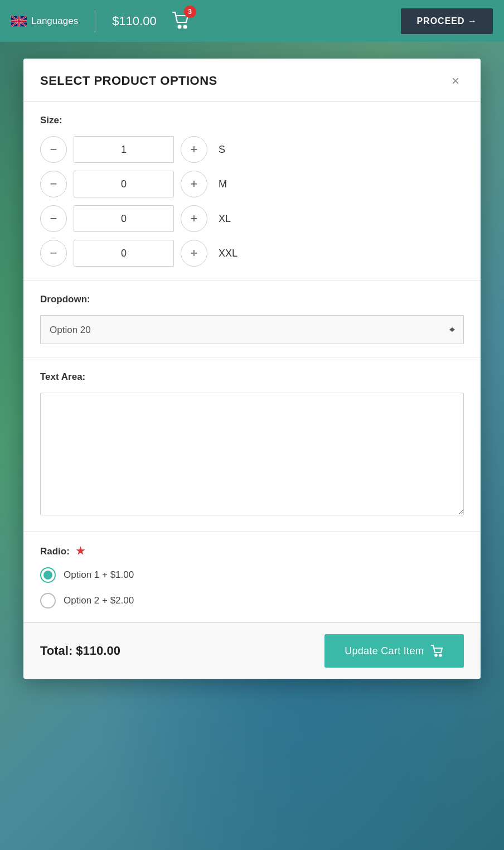 The image size is (504, 850). Describe the element at coordinates (194, 253) in the screenshot. I see `qty-increase-xxl: +` at that location.